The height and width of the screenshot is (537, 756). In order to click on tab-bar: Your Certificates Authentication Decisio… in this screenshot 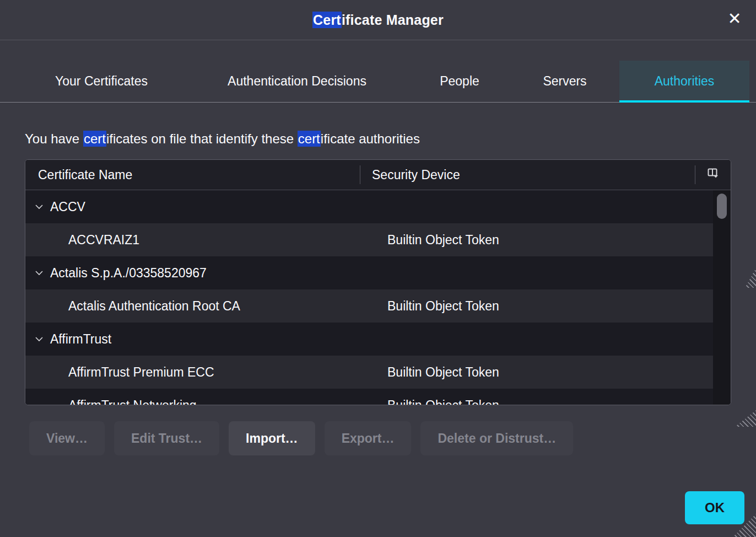, I will do `click(378, 82)`.